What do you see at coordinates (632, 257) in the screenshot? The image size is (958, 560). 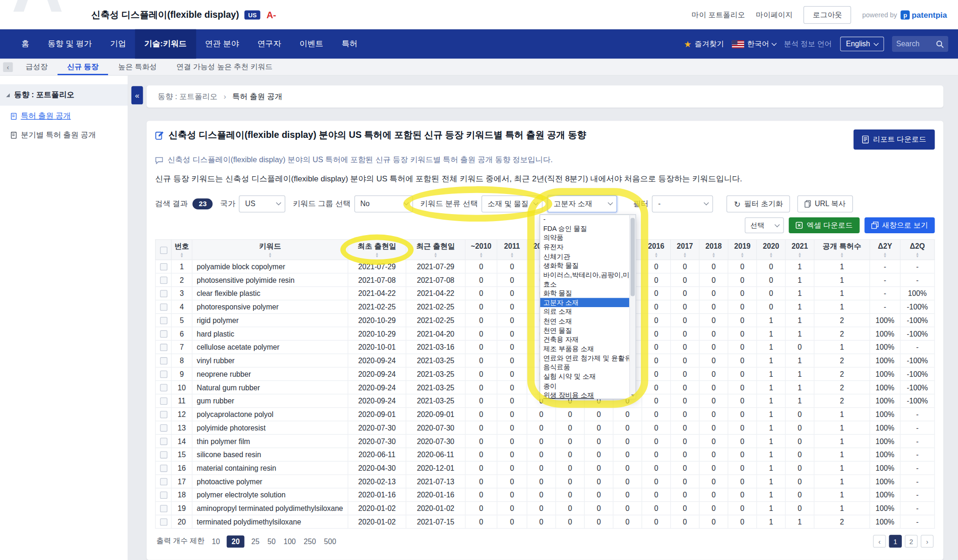 I see `scrollbar-thumb` at bounding box center [632, 257].